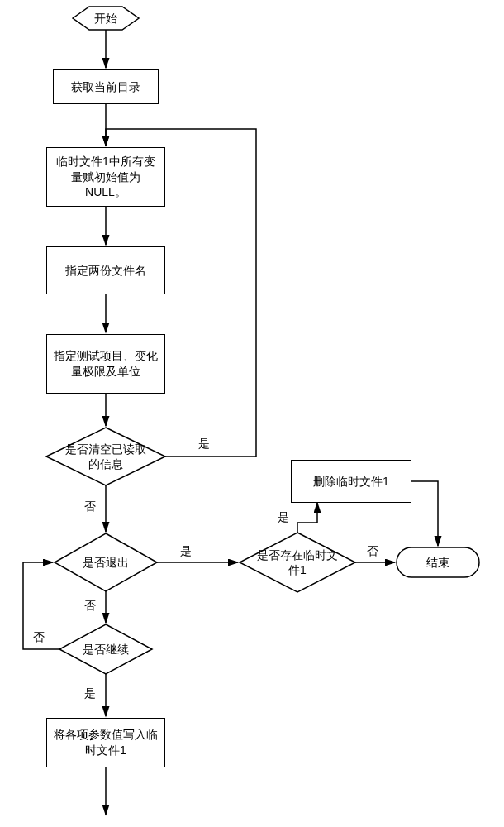 Image resolution: width=504 pixels, height=827 pixels. I want to click on temp-exists-no-label: 否, so click(373, 552).